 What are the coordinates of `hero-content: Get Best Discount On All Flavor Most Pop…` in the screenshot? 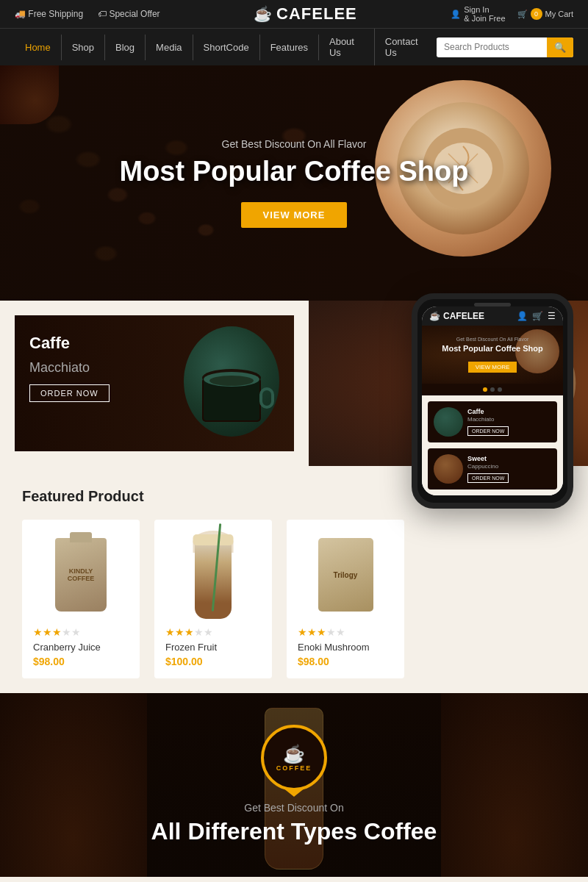 It's located at (294, 183).